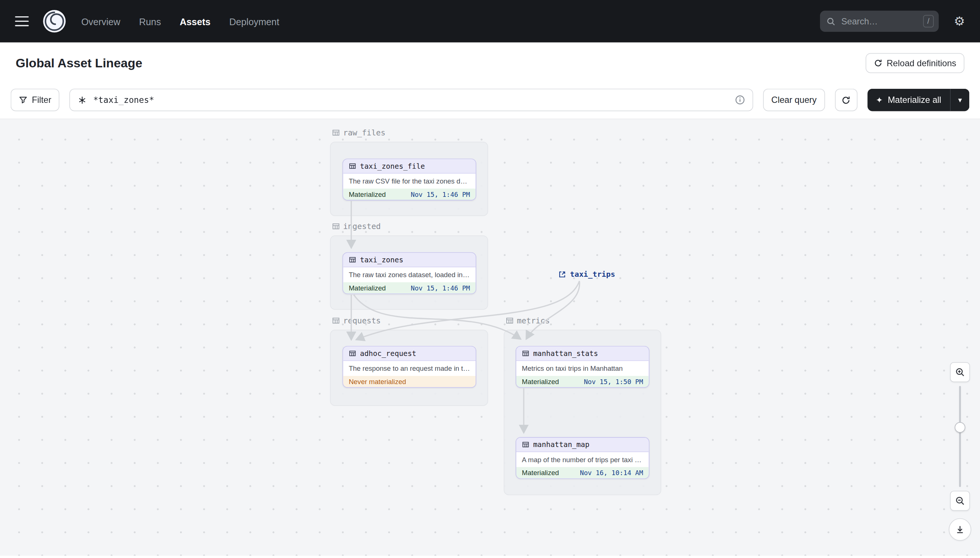 Image resolution: width=980 pixels, height=558 pixels. Describe the element at coordinates (831, 21) in the screenshot. I see `search-icon` at that location.